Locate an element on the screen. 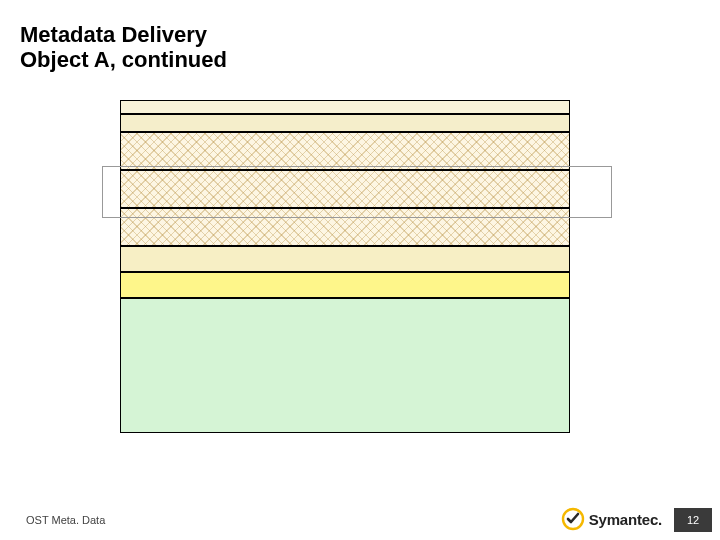  brand-logo: Symantec. is located at coordinates (612, 519).